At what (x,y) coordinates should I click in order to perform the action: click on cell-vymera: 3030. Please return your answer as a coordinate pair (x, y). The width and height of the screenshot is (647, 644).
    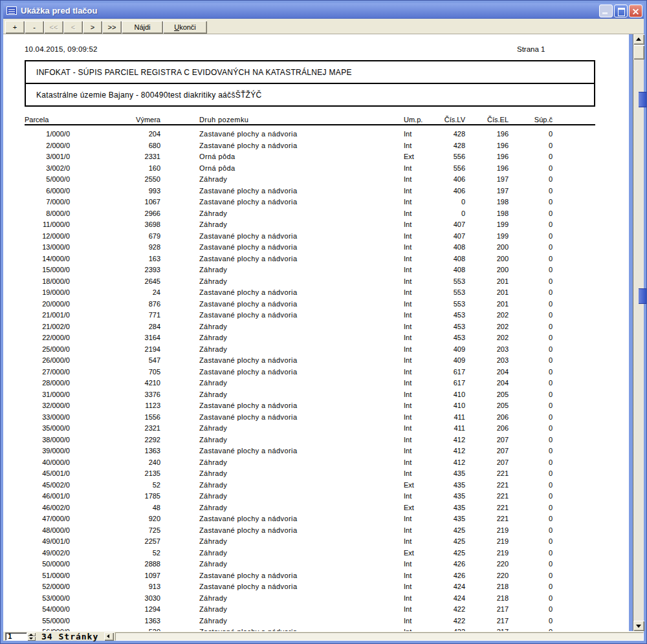
    Looking at the image, I should click on (131, 598).